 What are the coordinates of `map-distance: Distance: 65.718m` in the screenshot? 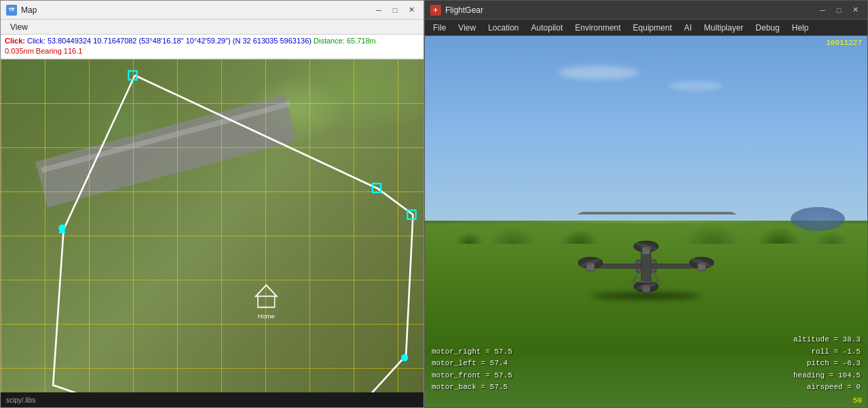 It's located at (345, 41).